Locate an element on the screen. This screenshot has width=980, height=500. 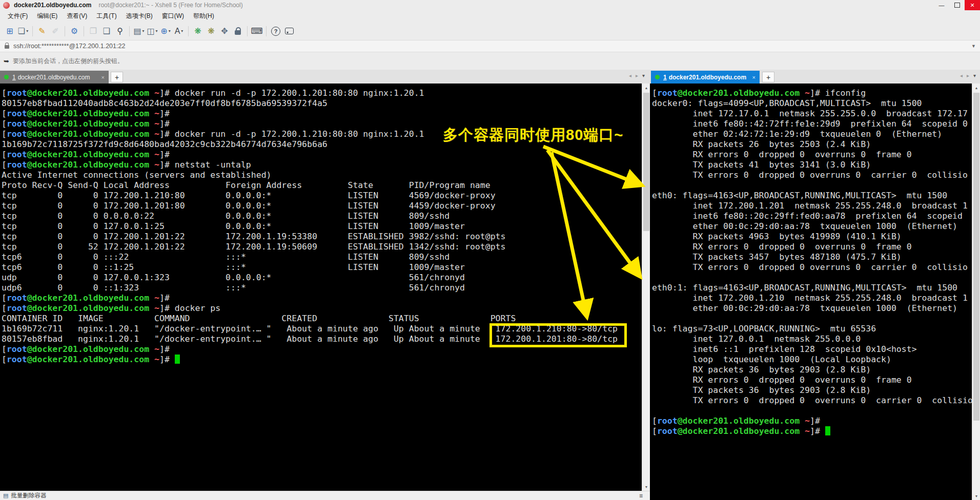
terminal-line: RX packets 4963 bytes 419989 (410.1 KiB) is located at coordinates (812, 237).